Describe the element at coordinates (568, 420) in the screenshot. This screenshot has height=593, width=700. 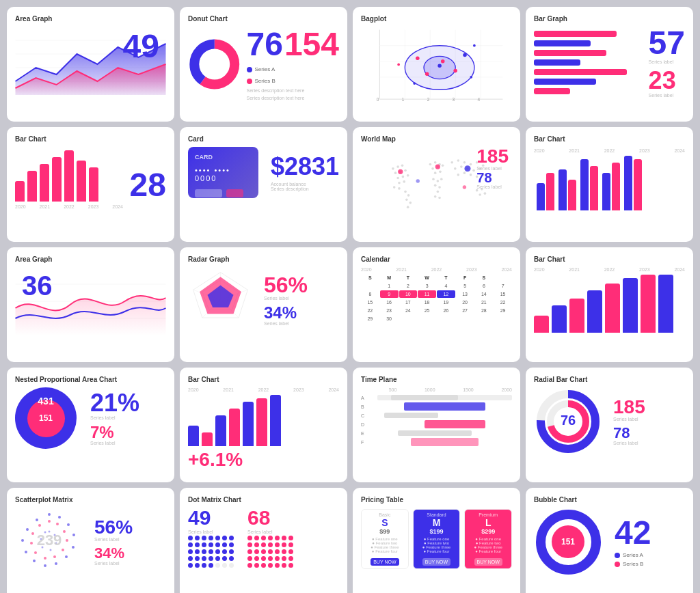
I see `svg-text: 76` at that location.